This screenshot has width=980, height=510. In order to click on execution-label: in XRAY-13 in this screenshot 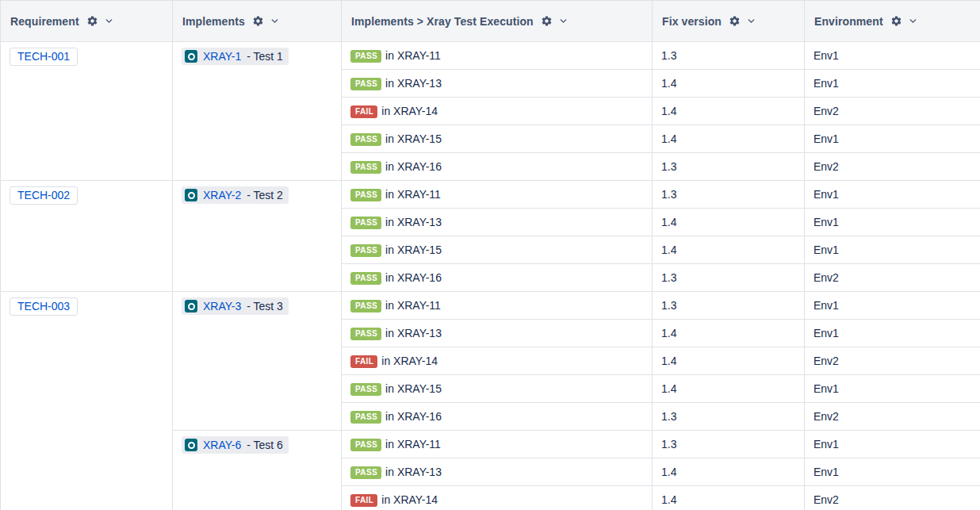, I will do `click(414, 222)`.